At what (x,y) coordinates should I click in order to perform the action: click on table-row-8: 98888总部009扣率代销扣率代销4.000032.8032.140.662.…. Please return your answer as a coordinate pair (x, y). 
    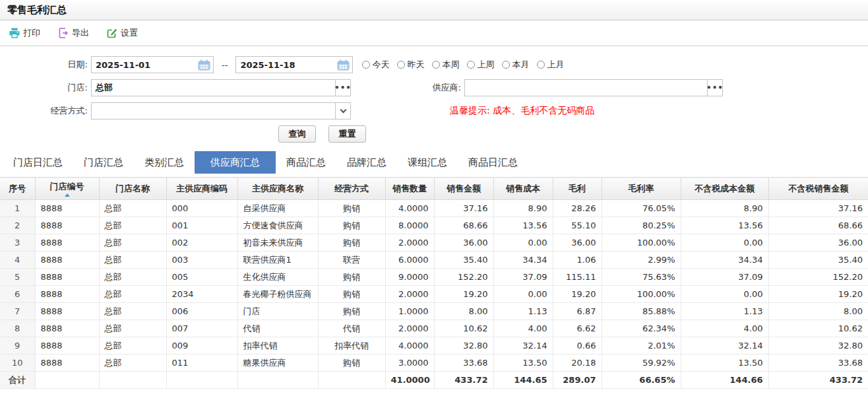
    Looking at the image, I should click on (434, 346).